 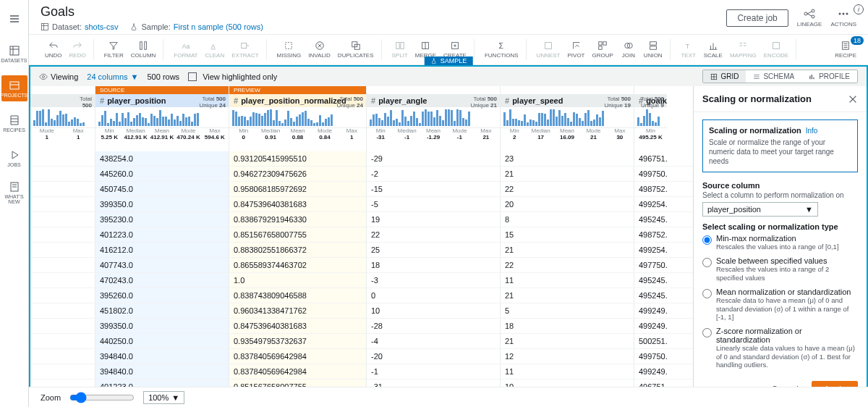 I want to click on split-button: SPLIT, so click(x=400, y=49).